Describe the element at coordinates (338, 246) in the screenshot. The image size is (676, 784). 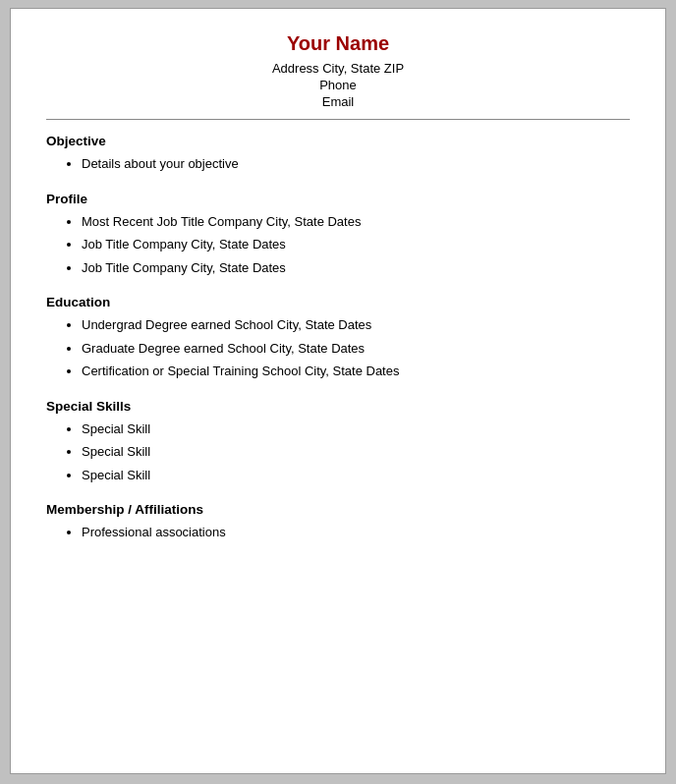
I see `section-list-profile: Most Recent Job Title Company City, Stat…` at that location.